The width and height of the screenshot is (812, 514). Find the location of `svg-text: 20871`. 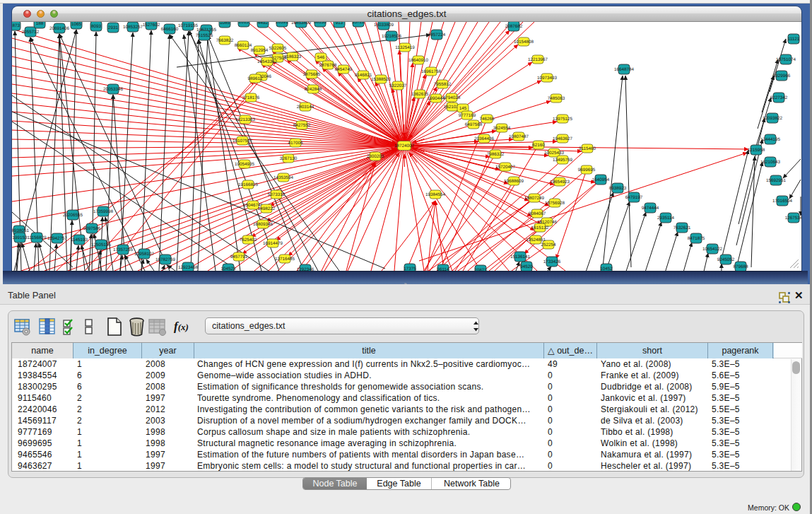

svg-text: 20871 is located at coordinates (481, 269).